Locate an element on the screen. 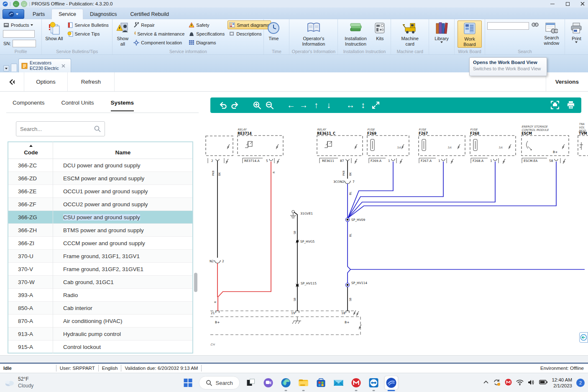 Image resolution: width=588 pixels, height=392 pixels. battery-icon is located at coordinates (543, 383).